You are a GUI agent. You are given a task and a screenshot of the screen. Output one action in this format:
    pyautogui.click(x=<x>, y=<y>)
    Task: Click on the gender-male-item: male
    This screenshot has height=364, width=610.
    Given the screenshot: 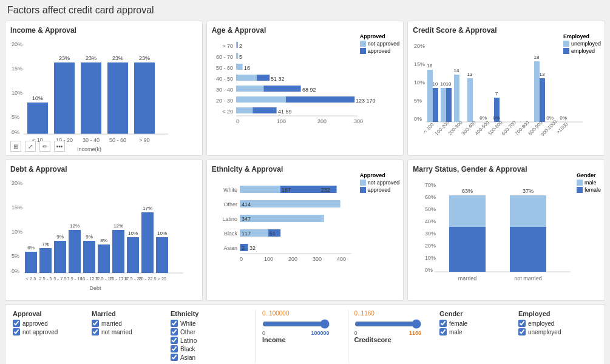 What is the action you would take?
    pyautogui.click(x=470, y=332)
    